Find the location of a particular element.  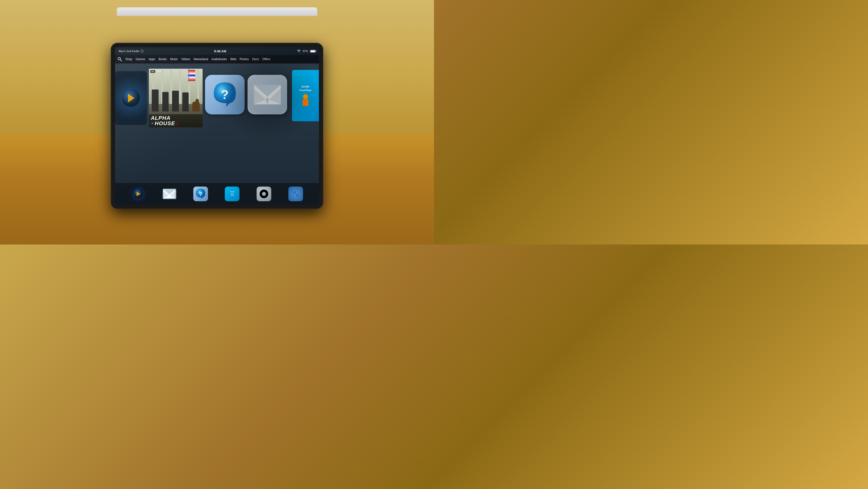

search-icon is located at coordinates (120, 59).